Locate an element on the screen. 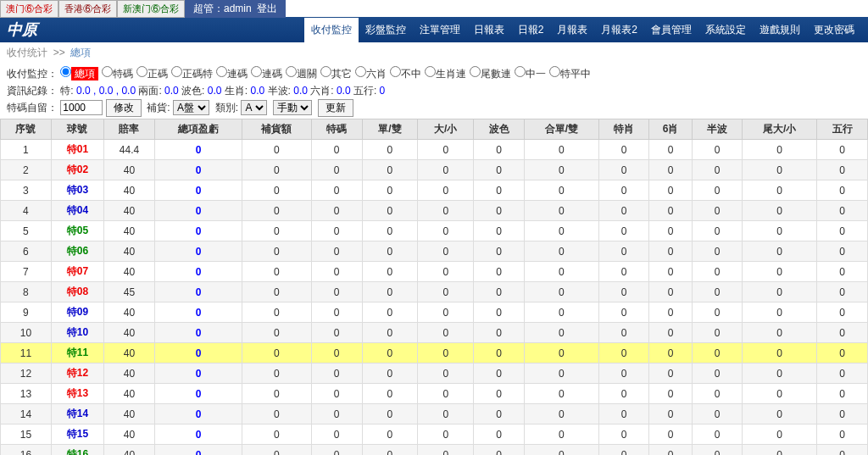 This screenshot has width=868, height=455. col-header-7: 大/小 is located at coordinates (446, 130).